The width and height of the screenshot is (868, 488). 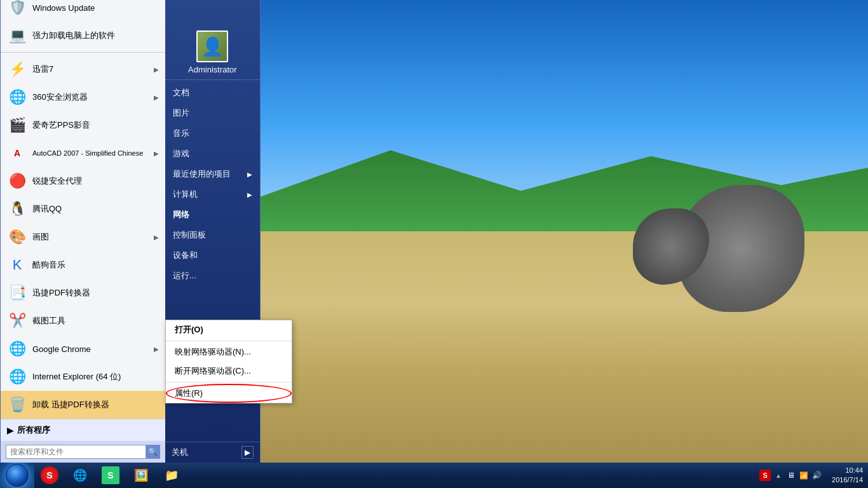 I want to click on start-search-bar: 🔍, so click(x=83, y=452).